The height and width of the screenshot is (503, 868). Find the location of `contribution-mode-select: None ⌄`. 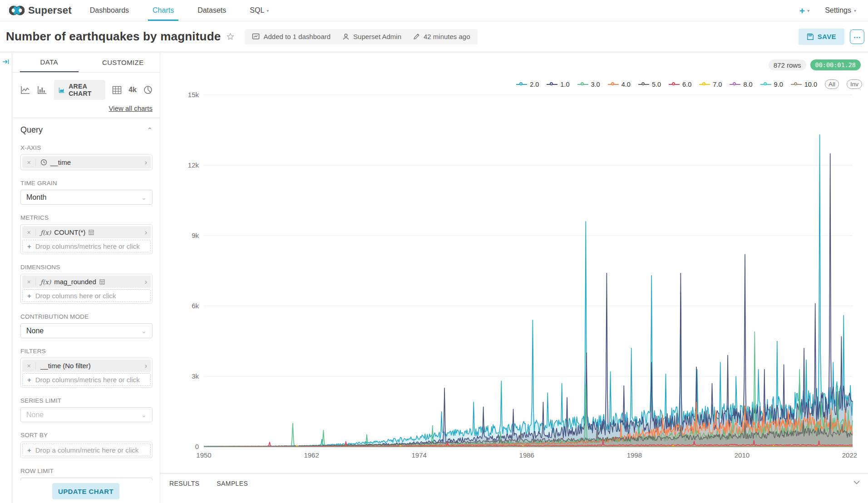

contribution-mode-select: None ⌄ is located at coordinates (86, 330).